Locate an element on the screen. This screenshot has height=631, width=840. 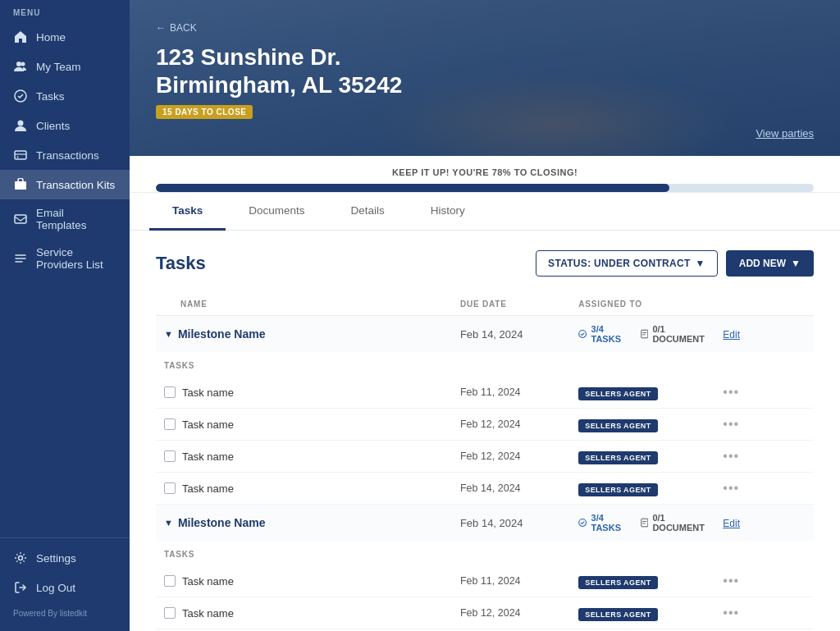
sidebar-item-home: Home is located at coordinates (65, 37).